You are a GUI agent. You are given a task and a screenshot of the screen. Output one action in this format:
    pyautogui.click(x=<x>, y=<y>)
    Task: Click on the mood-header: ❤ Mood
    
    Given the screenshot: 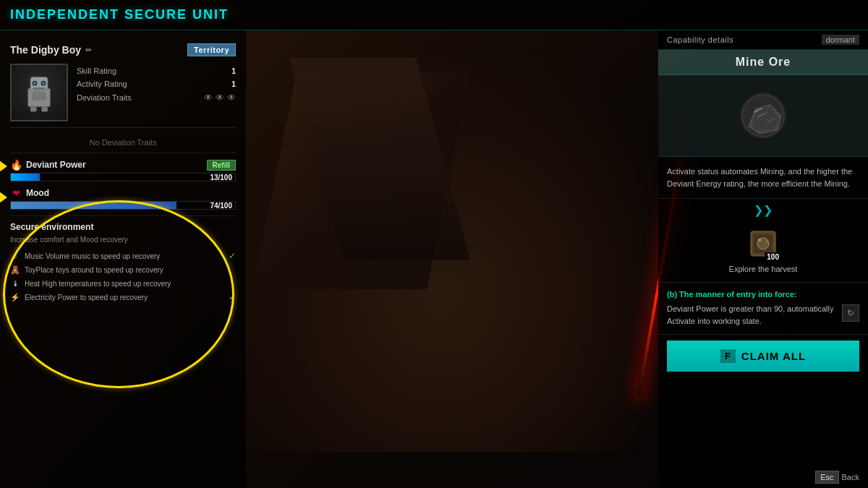 What is the action you would take?
    pyautogui.click(x=123, y=193)
    